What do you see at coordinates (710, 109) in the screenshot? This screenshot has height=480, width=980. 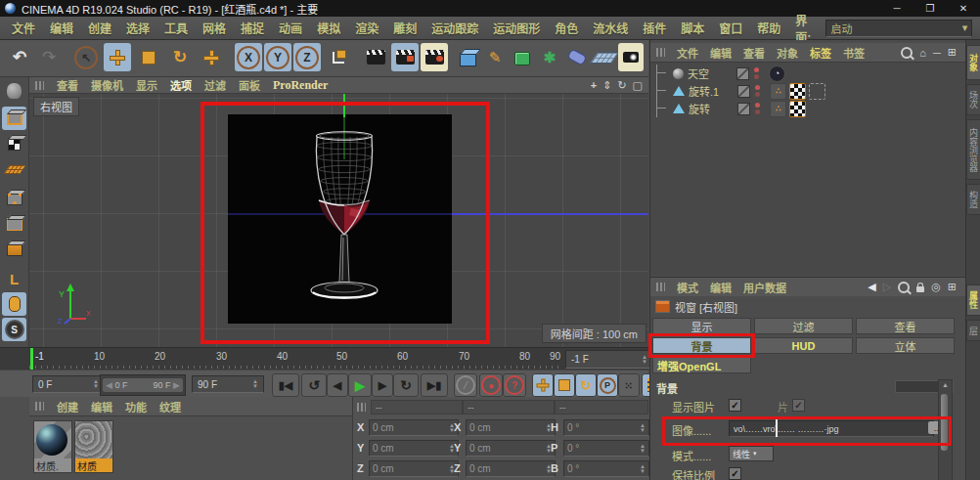 I see `object-name: 旋转` at bounding box center [710, 109].